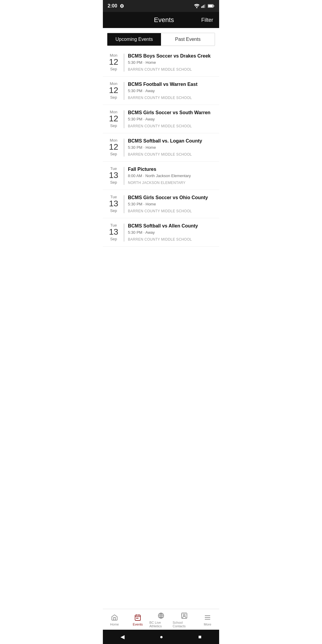 Image resolution: width=322 pixels, height=644 pixels. Describe the element at coordinates (171, 85) in the screenshot. I see `event-title: BCMS Football vs Warren East` at that location.